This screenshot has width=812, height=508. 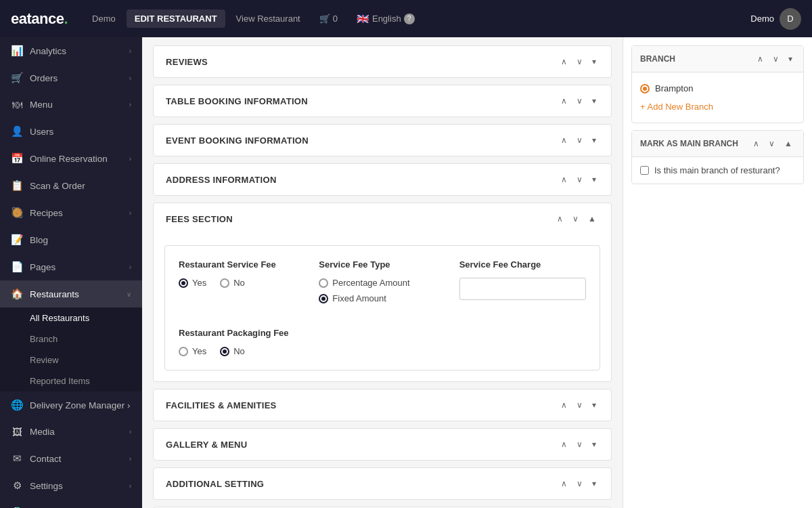 I want to click on additional-setting-header: ADDITIONAL SETTING ∧ ∨ ▾, so click(x=382, y=484).